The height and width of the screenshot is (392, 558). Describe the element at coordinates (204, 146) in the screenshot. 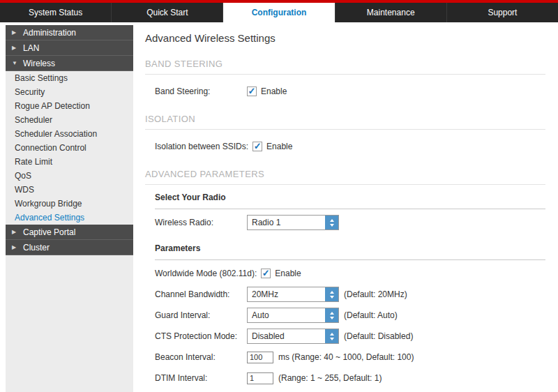

I see `isolation-label: Isolation between SSIDs:` at that location.